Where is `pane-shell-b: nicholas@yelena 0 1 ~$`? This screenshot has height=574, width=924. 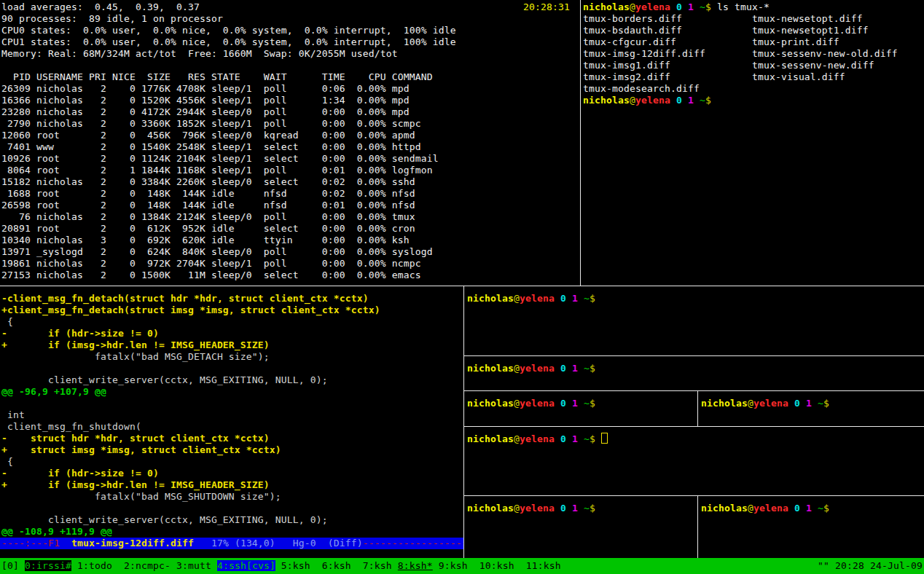 pane-shell-b: nicholas@yelena 0 1 ~$ is located at coordinates (694, 373).